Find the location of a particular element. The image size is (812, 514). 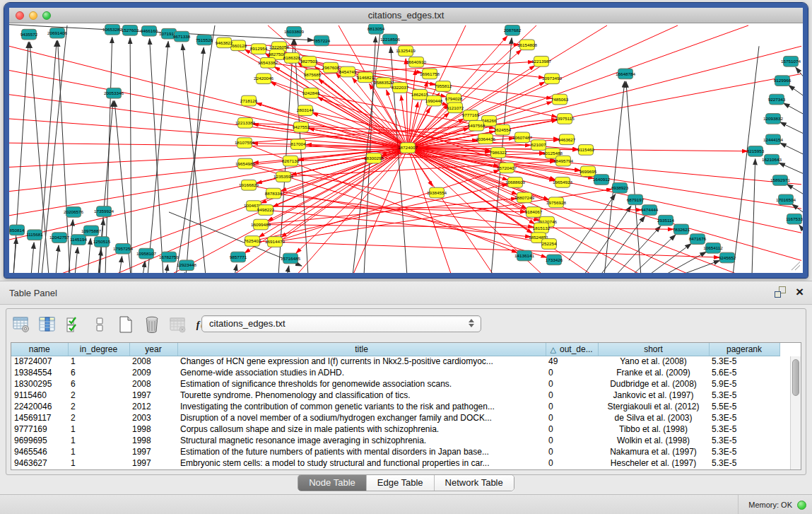

graph-node: 850814 is located at coordinates (18, 230).